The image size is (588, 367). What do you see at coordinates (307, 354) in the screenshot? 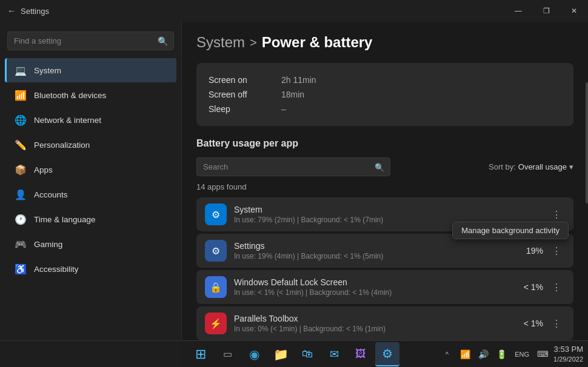
I see `taskbar-store: 🛍` at bounding box center [307, 354].